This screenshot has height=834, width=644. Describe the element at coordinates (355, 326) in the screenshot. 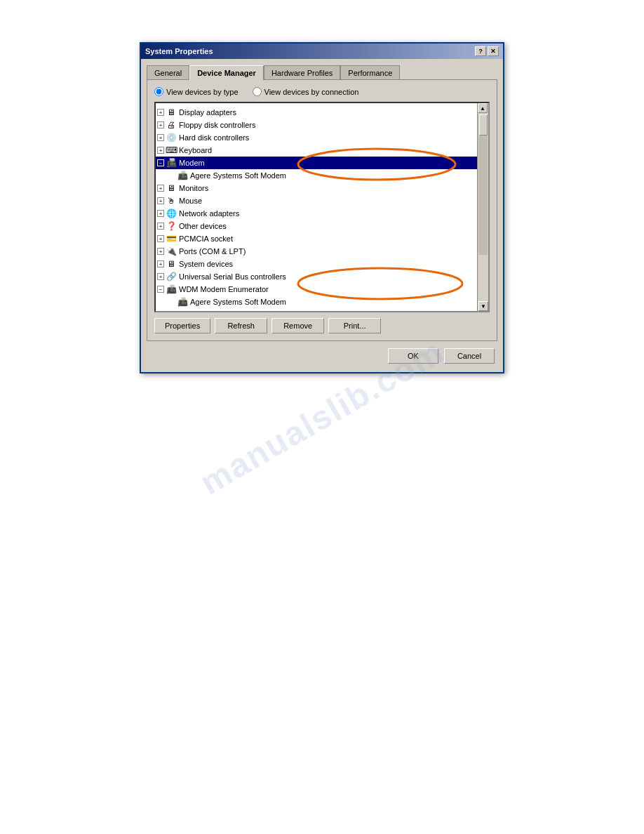

I see `print-button: Print...` at that location.